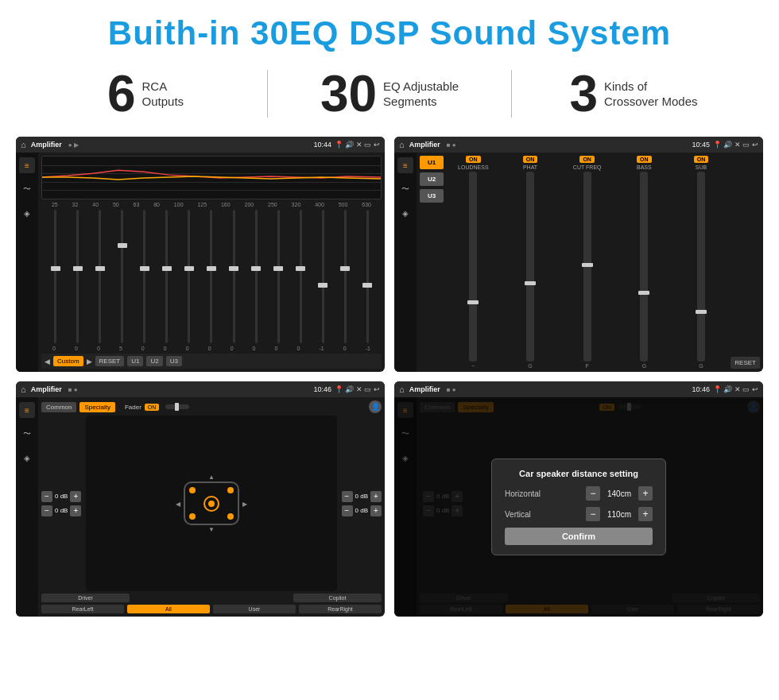  I want to click on eq-u2-btn: U2, so click(154, 361).